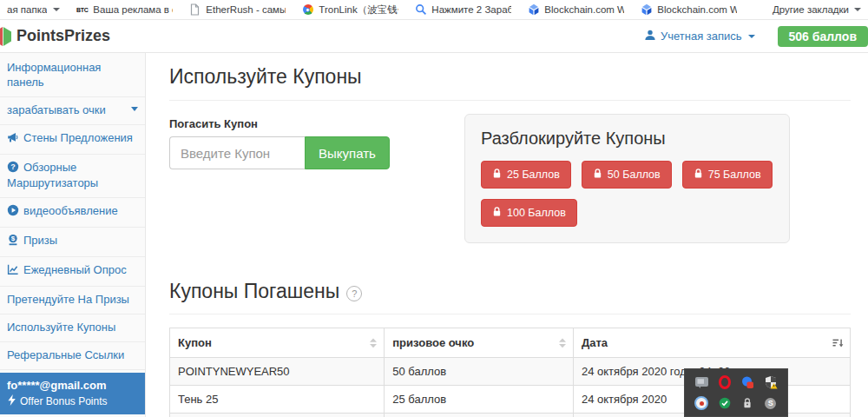  What do you see at coordinates (627, 179) in the screenshot?
I see `unlock-coupons-panel: Разблокируйте Купоны 25 Баллов50 Баллов7…` at bounding box center [627, 179].